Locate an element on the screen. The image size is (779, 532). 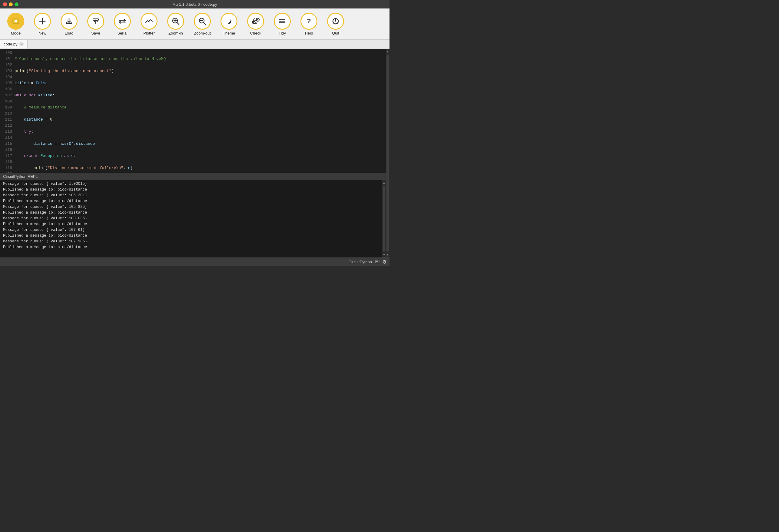
zoom-out-icon is located at coordinates (202, 21).